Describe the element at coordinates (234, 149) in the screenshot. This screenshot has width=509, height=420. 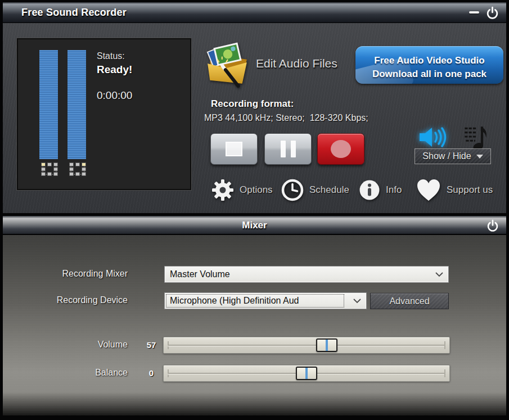
I see `stop-icon` at that location.